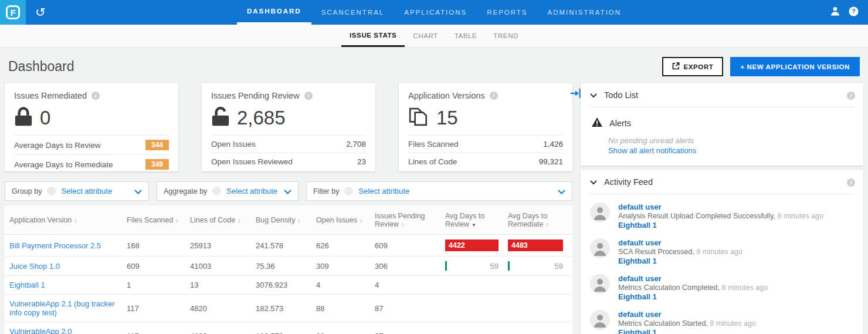 Image resolution: width=868 pixels, height=334 pixels. Describe the element at coordinates (433, 162) in the screenshot. I see `stat-label: Lines of Code` at that location.